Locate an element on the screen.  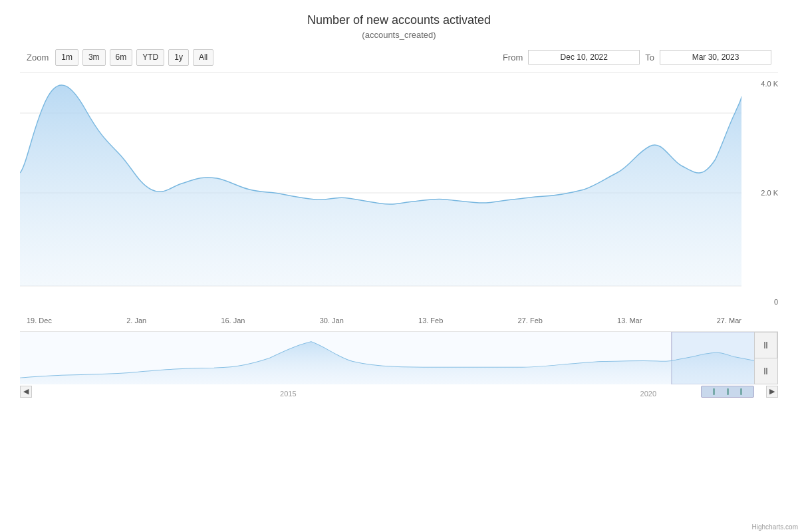
nav-label-2020: 2020 is located at coordinates (648, 394).